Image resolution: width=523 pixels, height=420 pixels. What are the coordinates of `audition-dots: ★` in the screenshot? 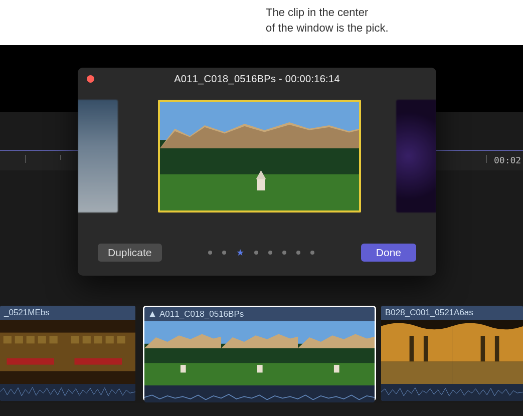 It's located at (261, 253).